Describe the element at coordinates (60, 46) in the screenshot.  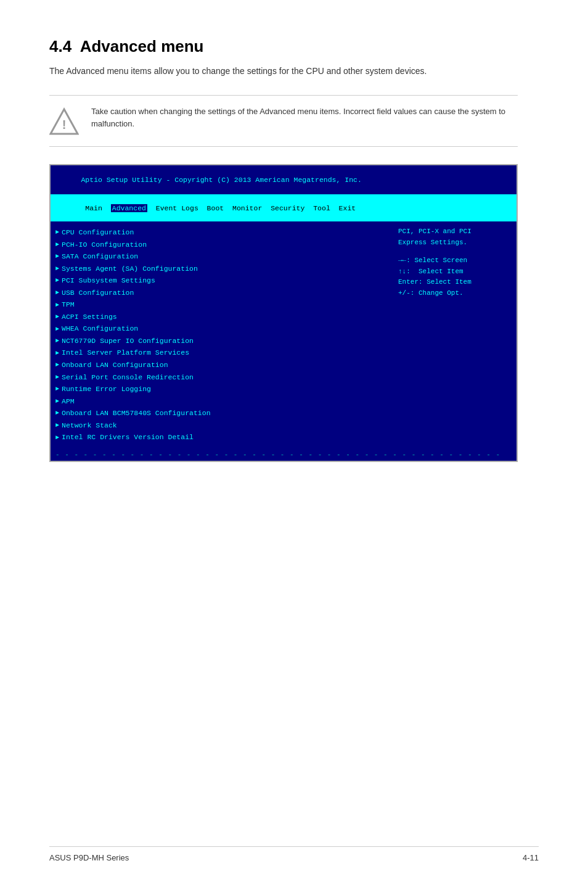
I see `section-number: 4.4` at that location.